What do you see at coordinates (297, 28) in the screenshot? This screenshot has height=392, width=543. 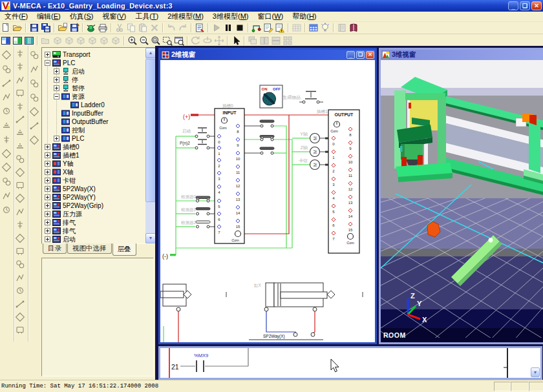 I see `toolbar-datagrid-button` at bounding box center [297, 28].